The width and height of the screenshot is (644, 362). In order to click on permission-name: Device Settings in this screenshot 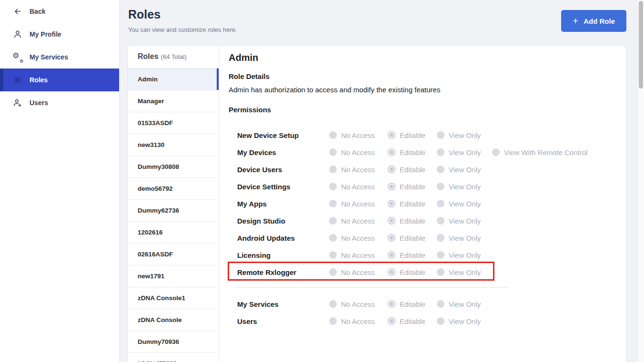, I will do `click(283, 186)`.